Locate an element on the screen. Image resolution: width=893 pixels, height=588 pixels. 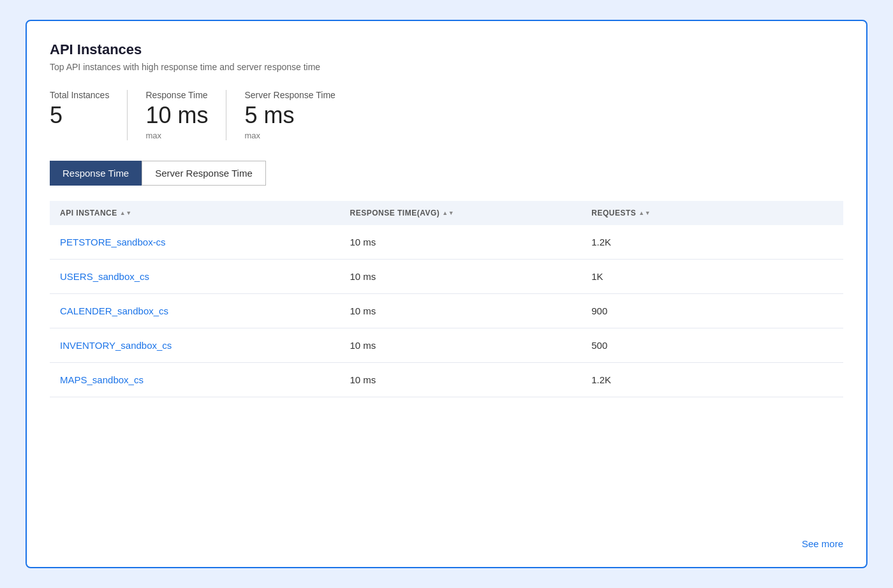
api-instance-link: USERS_sandbox_cs is located at coordinates (205, 277).